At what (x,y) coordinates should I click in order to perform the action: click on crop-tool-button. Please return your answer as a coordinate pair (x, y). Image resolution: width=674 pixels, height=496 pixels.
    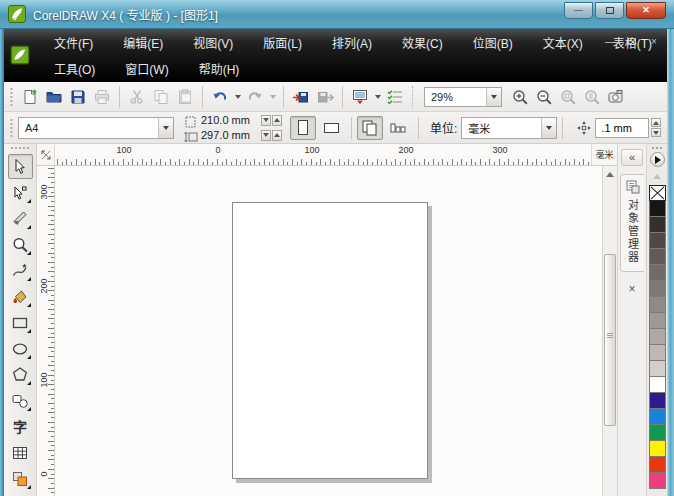
    Looking at the image, I should click on (20, 218).